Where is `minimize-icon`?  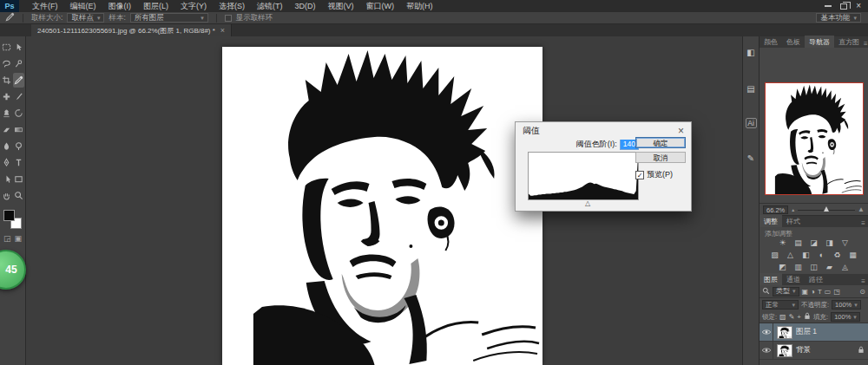 minimize-icon is located at coordinates (828, 6).